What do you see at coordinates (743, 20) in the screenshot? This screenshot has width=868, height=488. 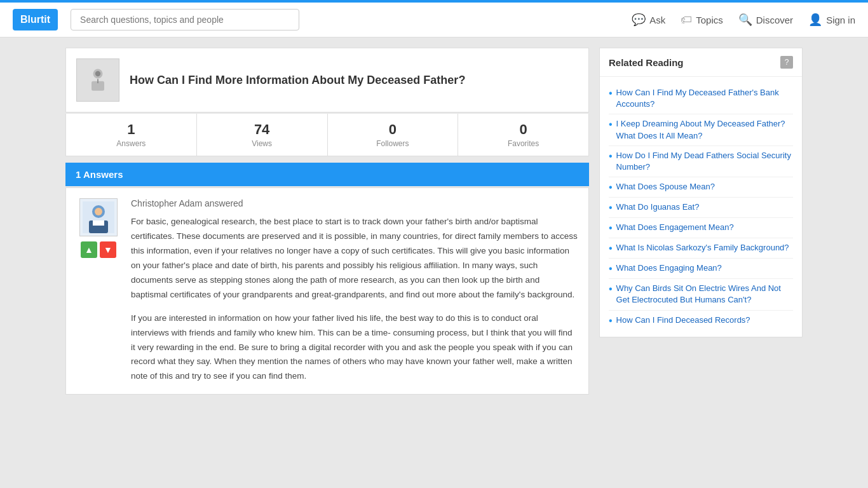 I see `nav: 💬Ask🏷Topics🔍Discover👤Sign in` at bounding box center [743, 20].